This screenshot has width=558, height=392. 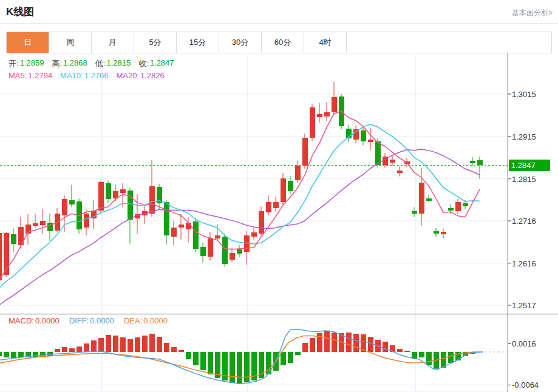 What do you see at coordinates (102, 320) in the screenshot?
I see `diff-value: 0.0000` at bounding box center [102, 320].